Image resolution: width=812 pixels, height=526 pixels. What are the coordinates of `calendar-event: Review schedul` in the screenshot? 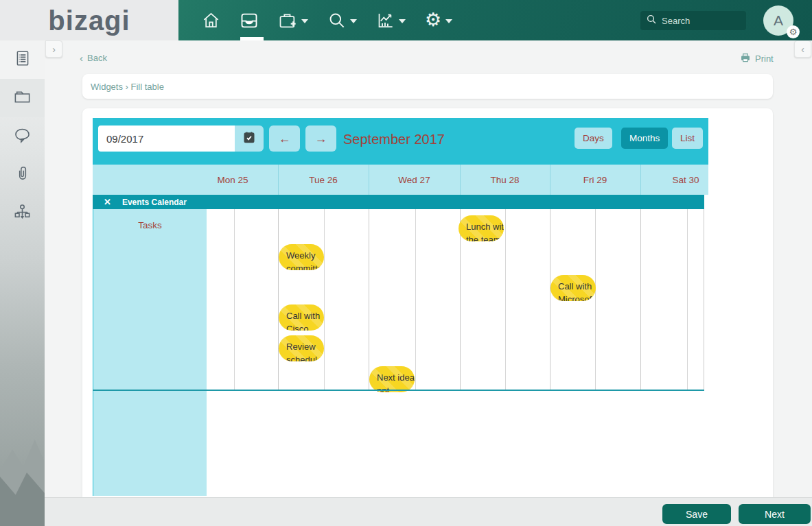 It's located at (301, 348).